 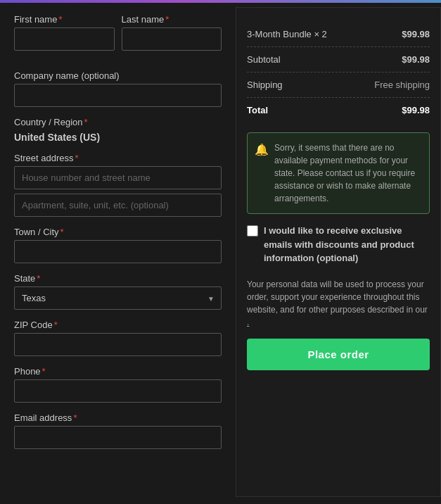 What do you see at coordinates (118, 158) in the screenshot?
I see `street-label: Street address*` at bounding box center [118, 158].